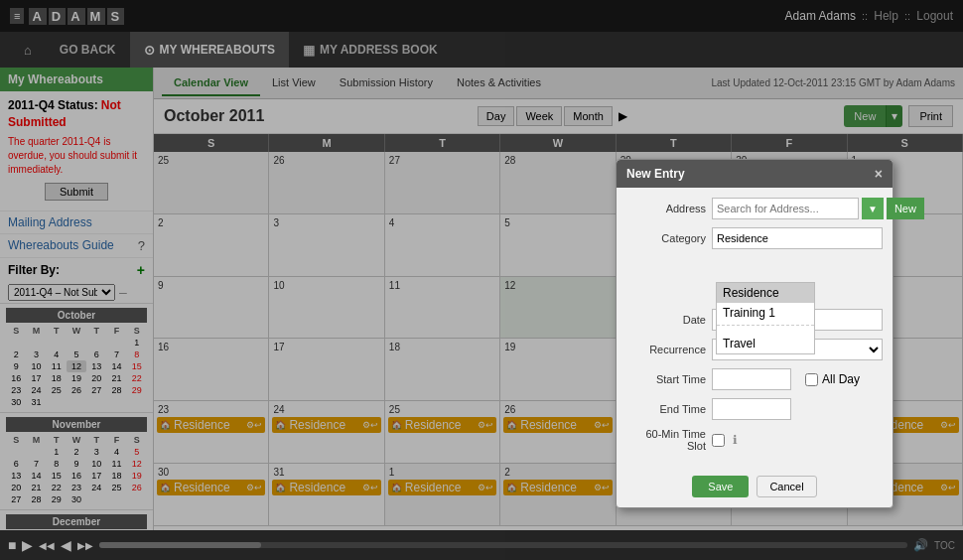  Describe the element at coordinates (666, 238) in the screenshot. I see `category-label: Category` at that location.